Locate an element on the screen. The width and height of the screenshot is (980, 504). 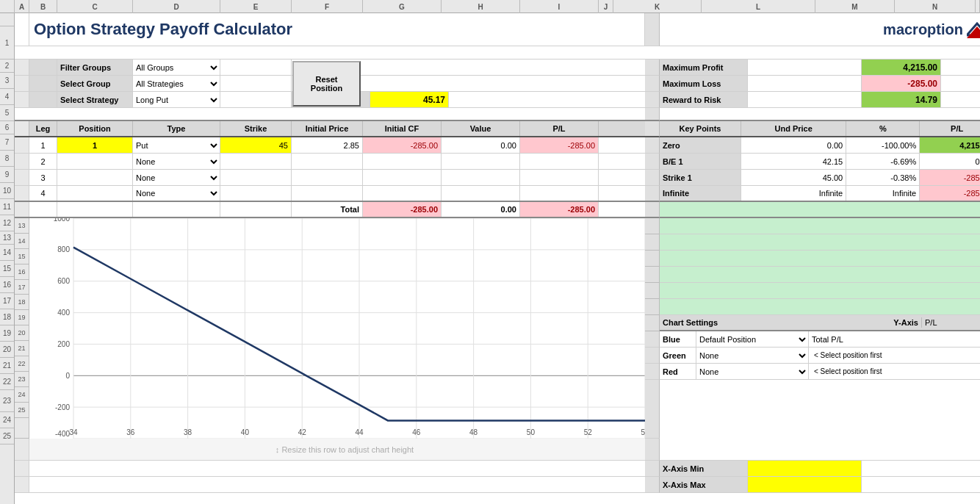
red-left-dropdown: None is located at coordinates (752, 372).